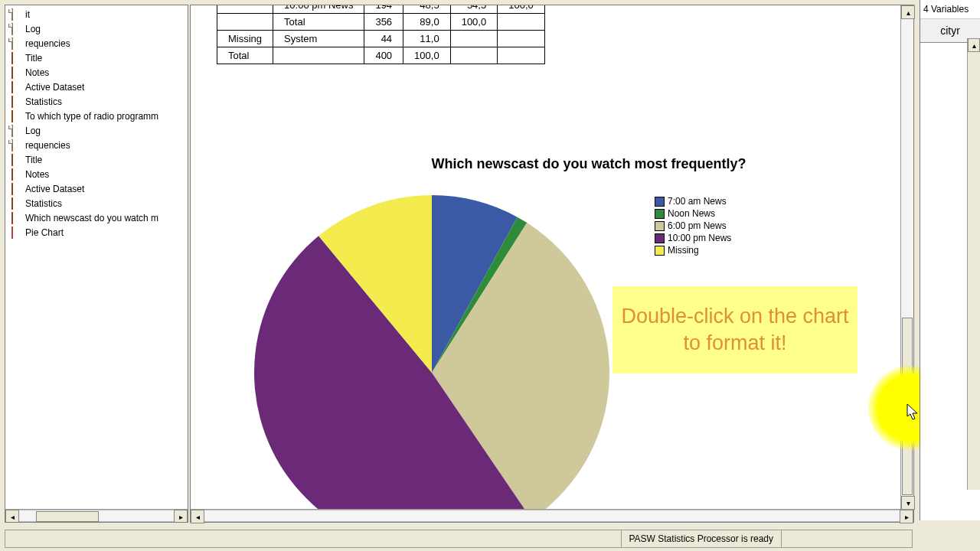 The image size is (980, 551). I want to click on scroll-thumb, so click(67, 517).